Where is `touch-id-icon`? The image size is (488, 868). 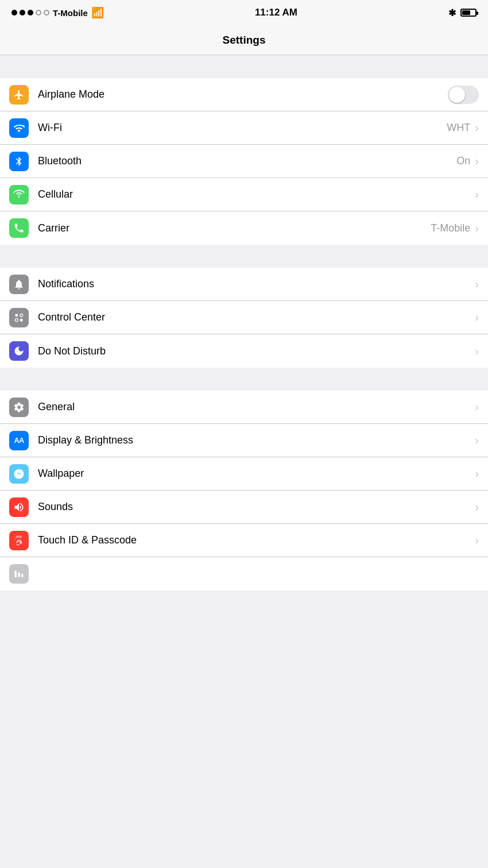 touch-id-icon is located at coordinates (19, 541).